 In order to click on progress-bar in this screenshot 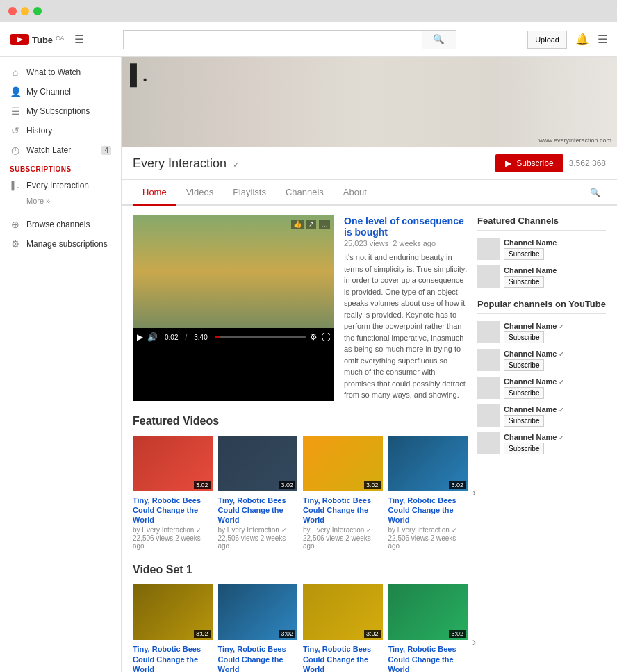, I will do `click(260, 337)`.